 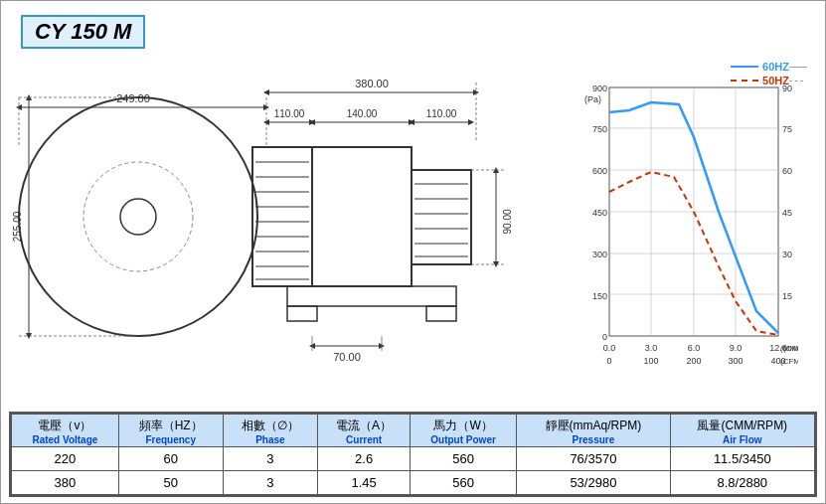 I want to click on svg-text: 0.0, so click(x=610, y=348).